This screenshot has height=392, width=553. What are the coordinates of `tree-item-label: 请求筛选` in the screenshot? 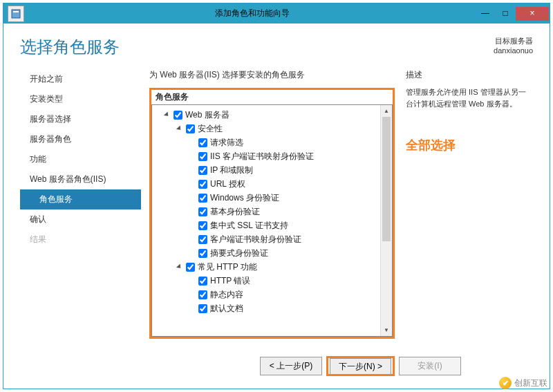 It's located at (227, 142).